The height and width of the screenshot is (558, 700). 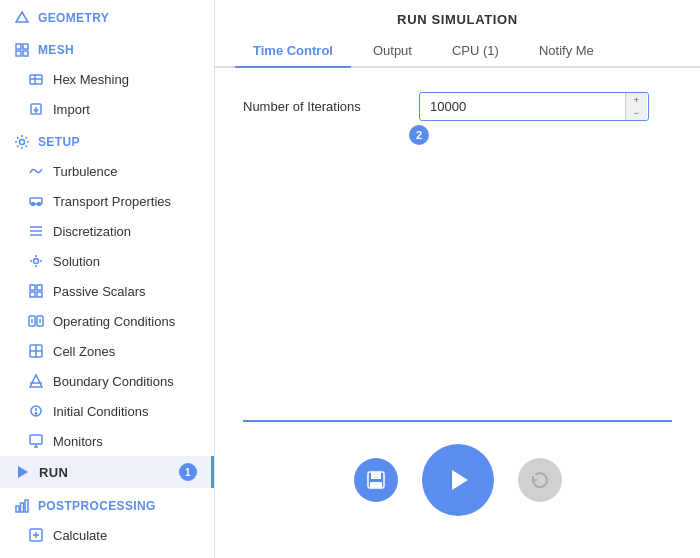 I want to click on sidebar-section-geometry: GEOMETRY, so click(x=107, y=16).